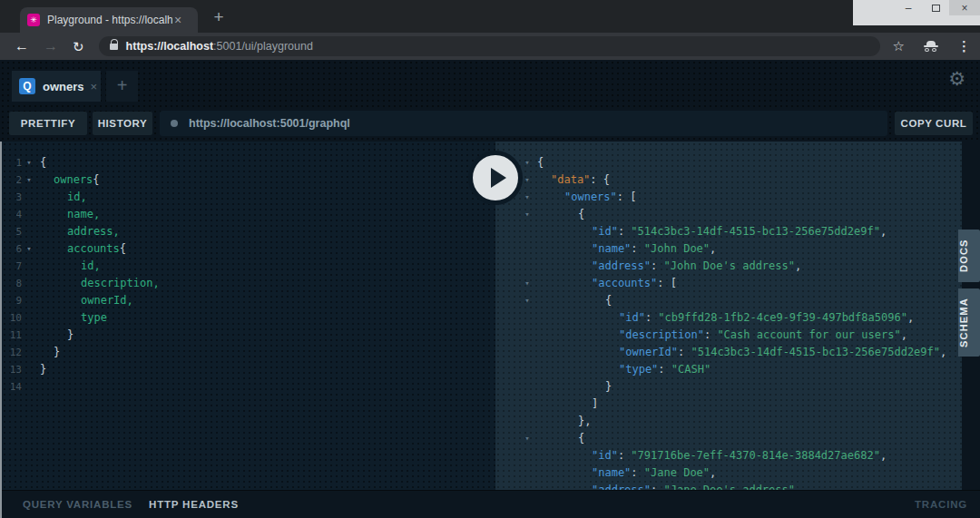 The width and height of the screenshot is (980, 518). Describe the element at coordinates (965, 7) in the screenshot. I see `window-close-button: ×` at that location.